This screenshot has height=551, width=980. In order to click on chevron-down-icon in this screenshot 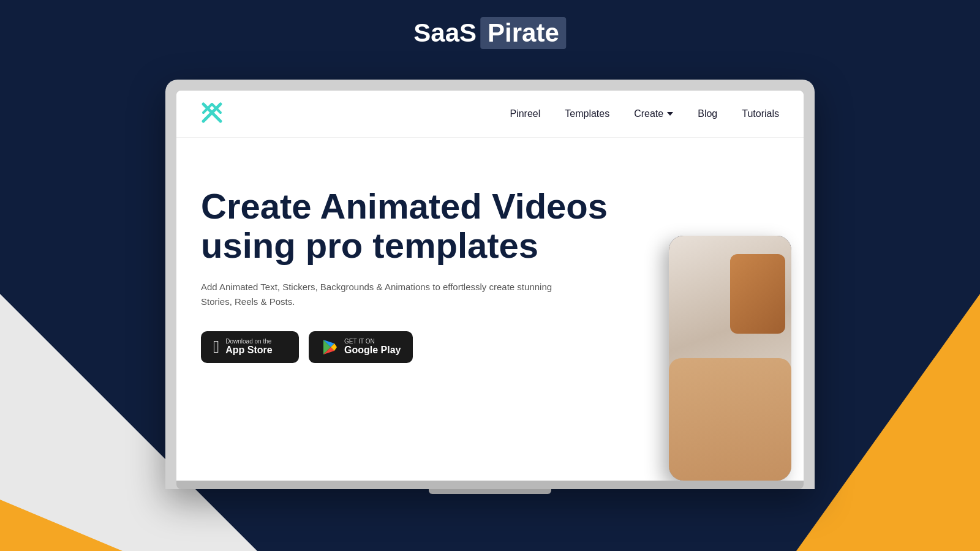, I will do `click(670, 114)`.